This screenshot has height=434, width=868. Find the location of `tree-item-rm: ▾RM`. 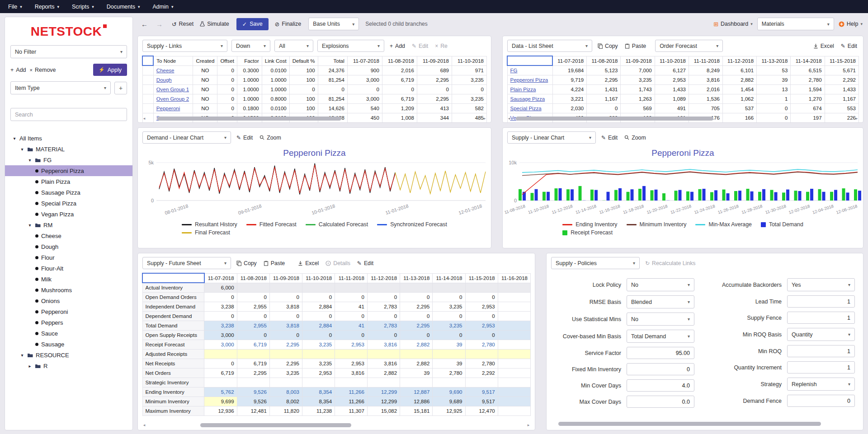

tree-item-rm: ▾RM is located at coordinates (69, 225).